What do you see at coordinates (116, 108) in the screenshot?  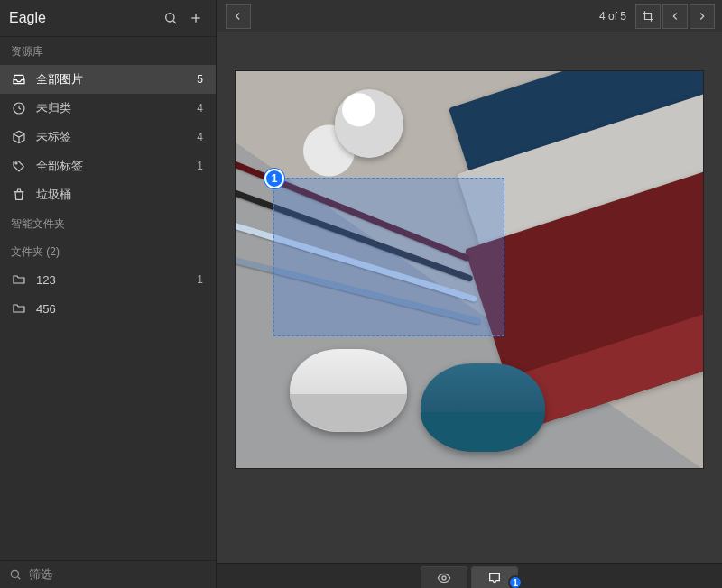 I see `sidebar-item-label: 未归类` at bounding box center [116, 108].